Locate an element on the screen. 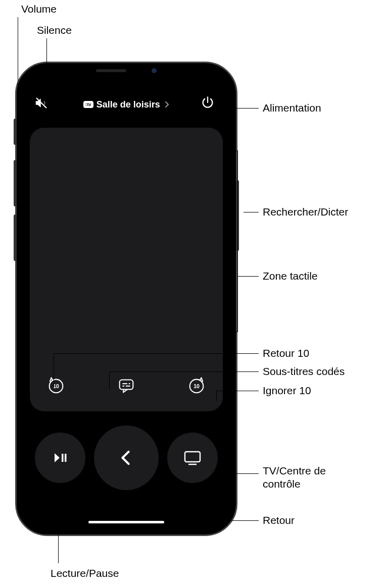 This screenshot has width=387, height=588. phone-notch is located at coordinates (126, 71).